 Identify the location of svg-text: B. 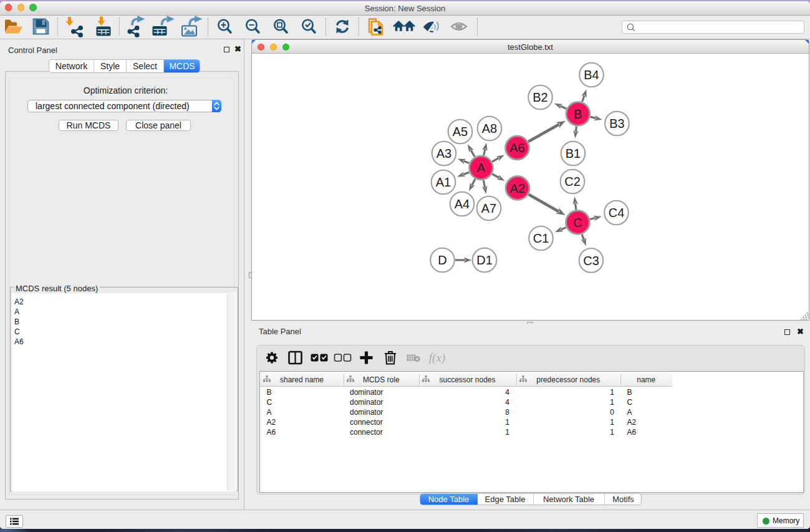
(577, 114).